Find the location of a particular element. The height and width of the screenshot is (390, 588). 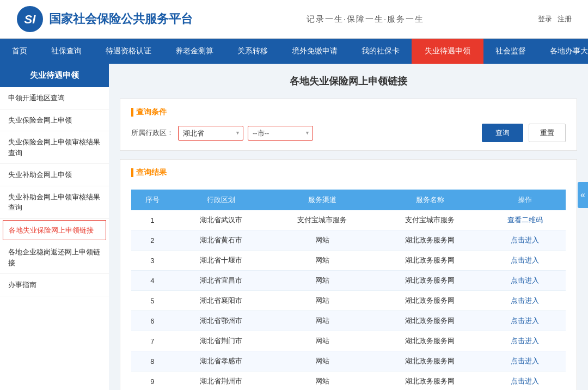

cell-service-name: 支付宝城市服务 is located at coordinates (430, 220).